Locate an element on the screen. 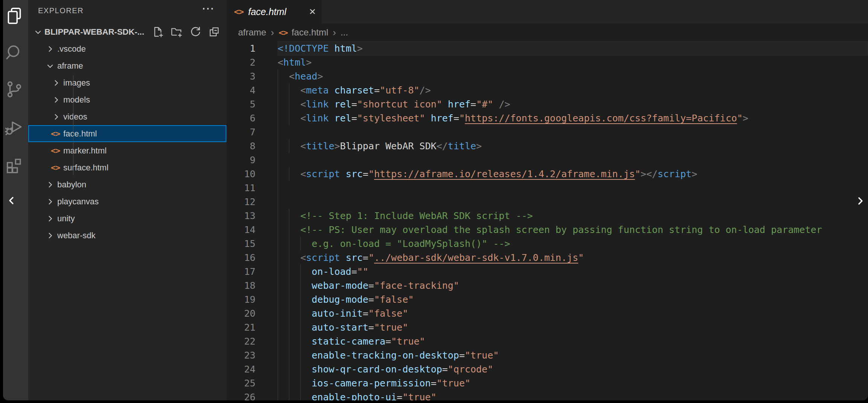 Image resolution: width=868 pixels, height=403 pixels. line-number: 6 is located at coordinates (241, 118).